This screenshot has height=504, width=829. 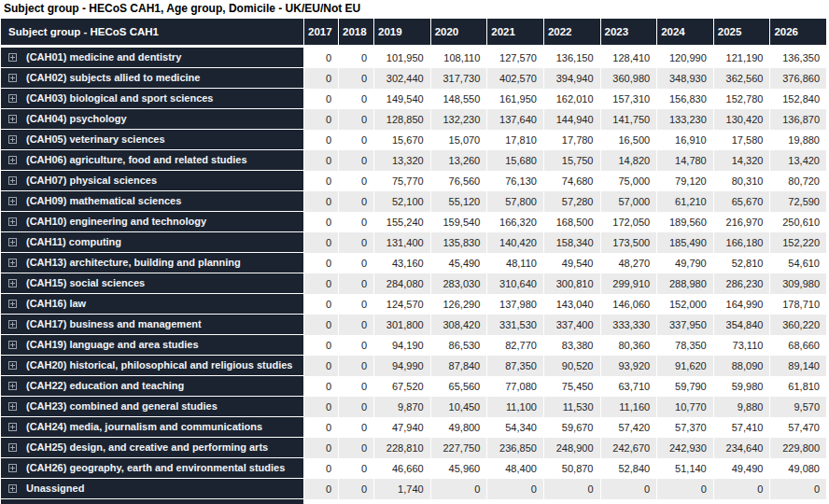 I want to click on data-cell: 49,080, so click(x=798, y=469).